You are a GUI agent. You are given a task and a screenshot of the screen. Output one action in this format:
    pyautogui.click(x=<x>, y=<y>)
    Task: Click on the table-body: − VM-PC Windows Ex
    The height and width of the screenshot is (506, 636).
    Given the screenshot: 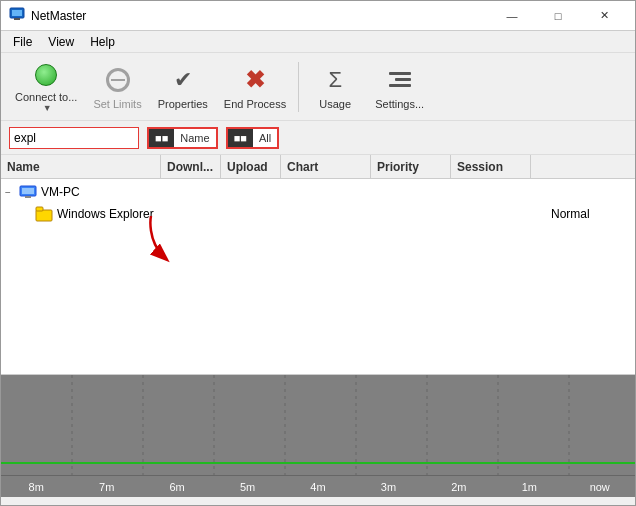 What is the action you would take?
    pyautogui.click(x=318, y=203)
    